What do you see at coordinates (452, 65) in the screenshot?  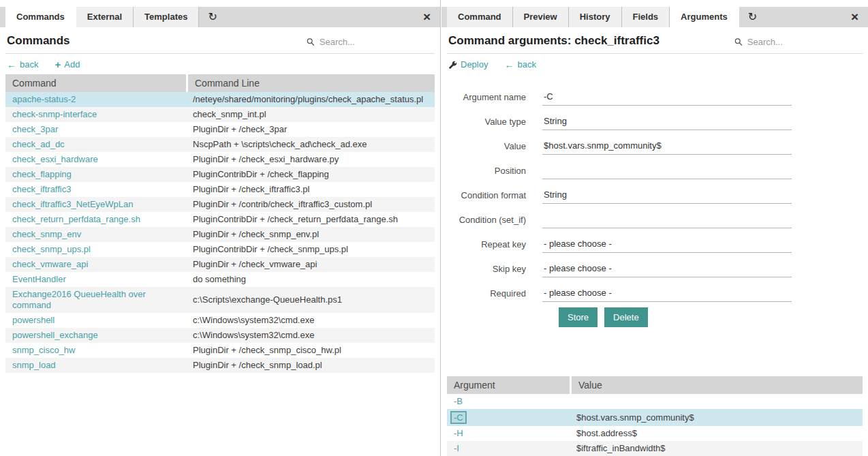 I see `wrench-icon` at bounding box center [452, 65].